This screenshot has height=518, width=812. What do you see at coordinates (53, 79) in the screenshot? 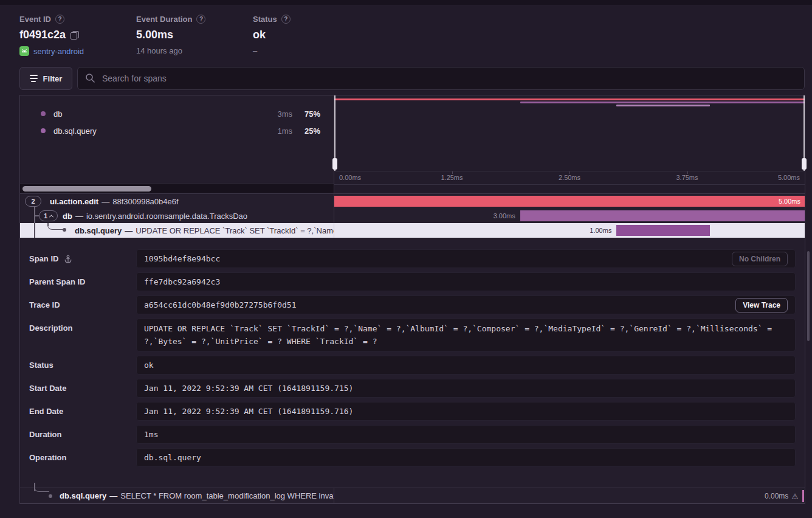
I see `filter-button-label: Filter` at bounding box center [53, 79].